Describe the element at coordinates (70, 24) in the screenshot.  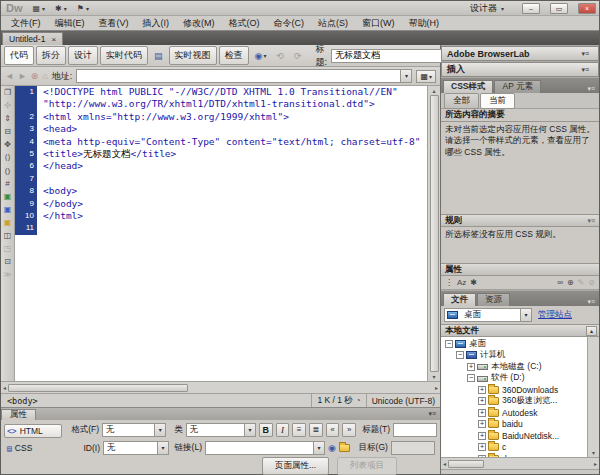
I see `menu-item-1: 编辑(E)` at that location.